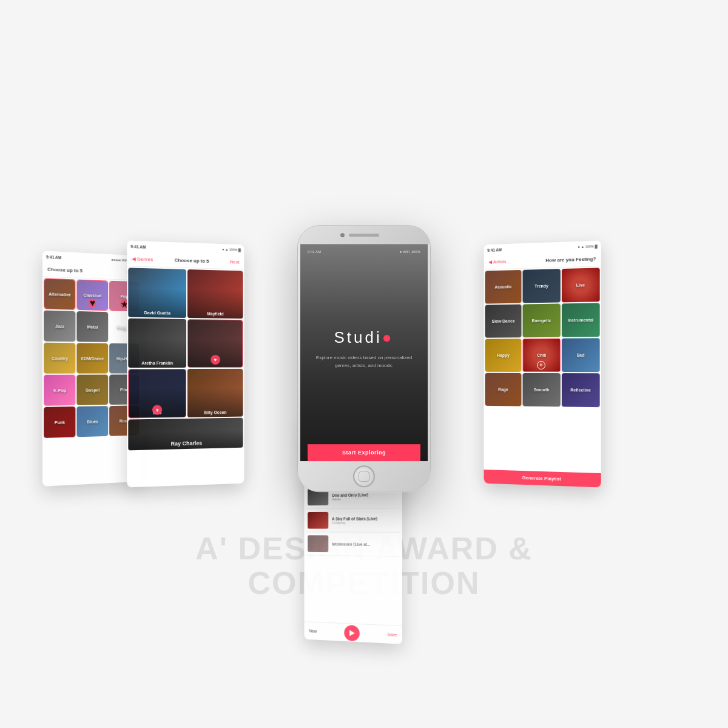 Image resolution: width=728 pixels, height=728 pixels. What do you see at coordinates (504, 389) in the screenshot?
I see `mood-label: Rage` at bounding box center [504, 389].